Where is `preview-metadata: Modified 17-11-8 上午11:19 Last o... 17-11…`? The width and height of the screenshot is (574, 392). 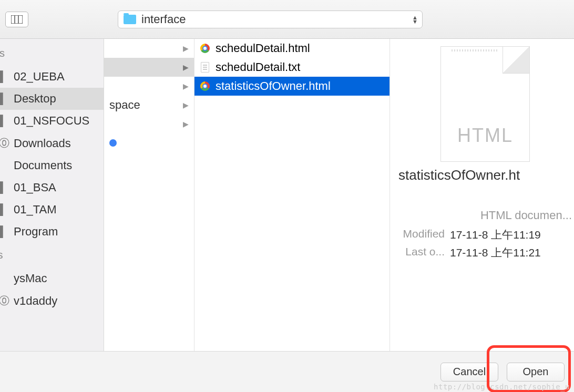 preview-metadata: Modified 17-11-8 上午11:19 Last o... 17-11… is located at coordinates (485, 244).